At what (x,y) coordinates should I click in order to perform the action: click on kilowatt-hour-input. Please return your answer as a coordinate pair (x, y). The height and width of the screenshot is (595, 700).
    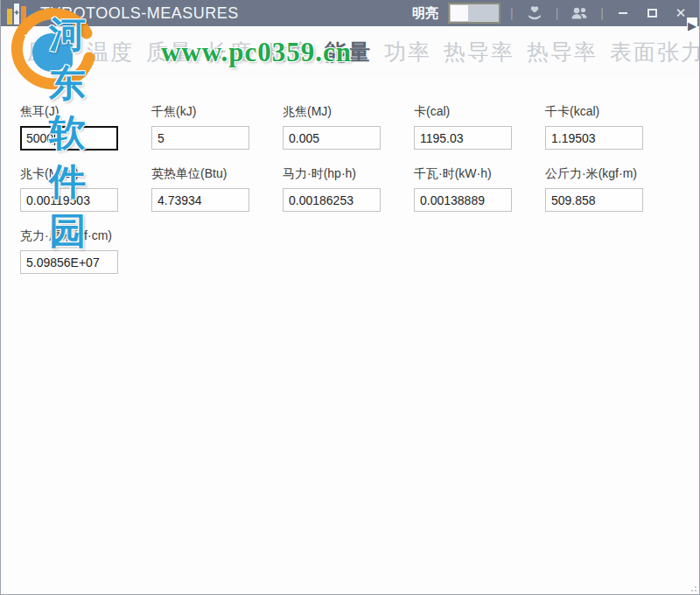
    Looking at the image, I should click on (463, 200).